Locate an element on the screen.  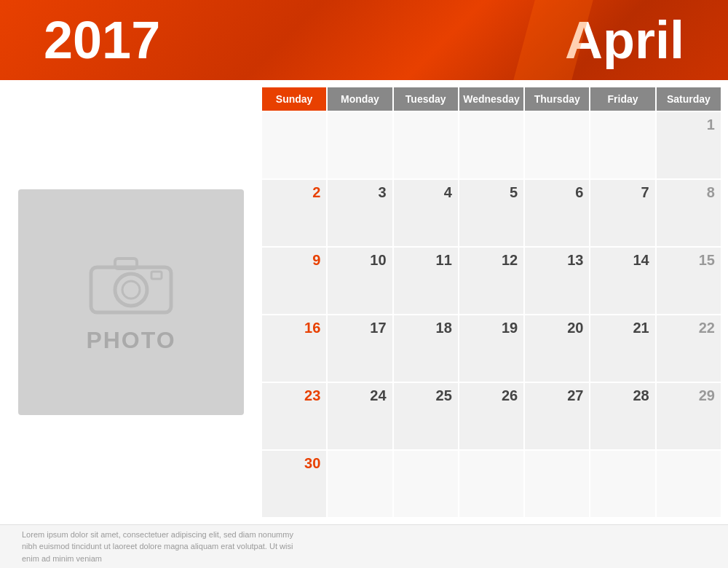
cal-cell-27: 27 is located at coordinates (557, 417).